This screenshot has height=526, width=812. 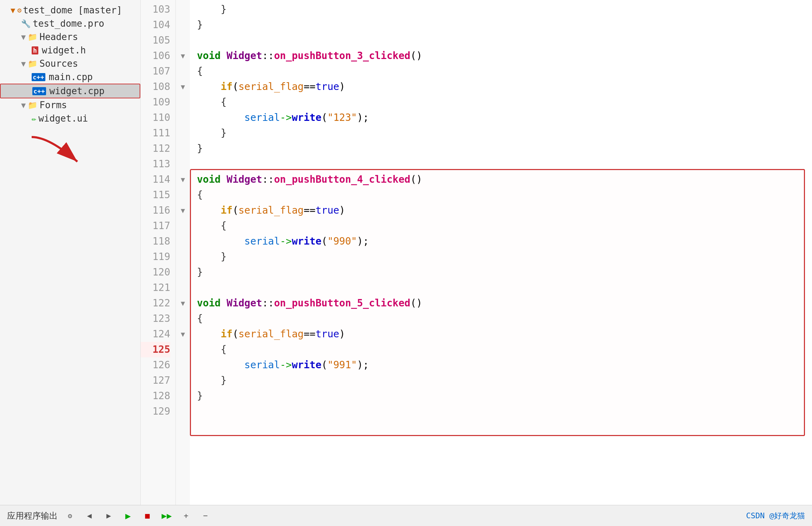 What do you see at coordinates (59, 37) in the screenshot?
I see `headers-label: Headers` at bounding box center [59, 37].